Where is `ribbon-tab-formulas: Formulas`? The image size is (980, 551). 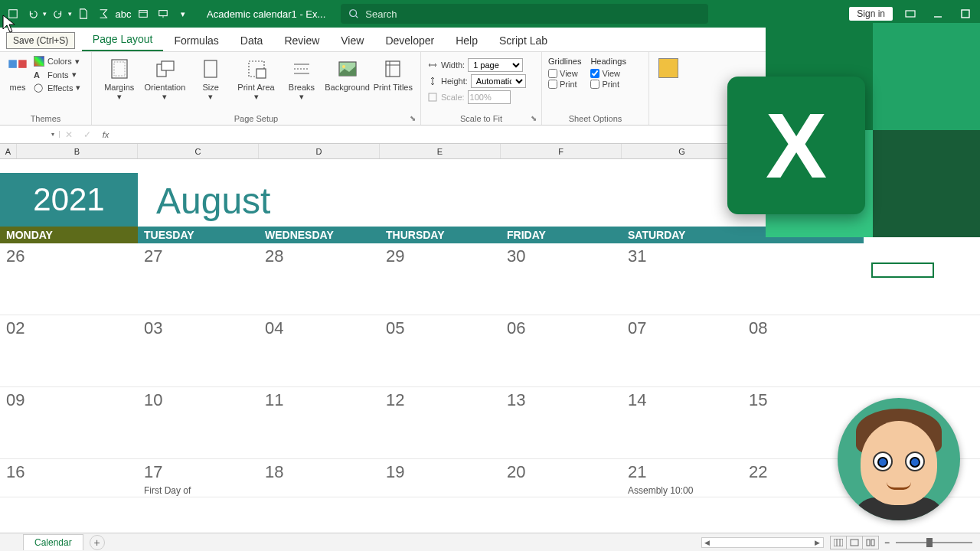
ribbon-tab-formulas: Formulas is located at coordinates (196, 41).